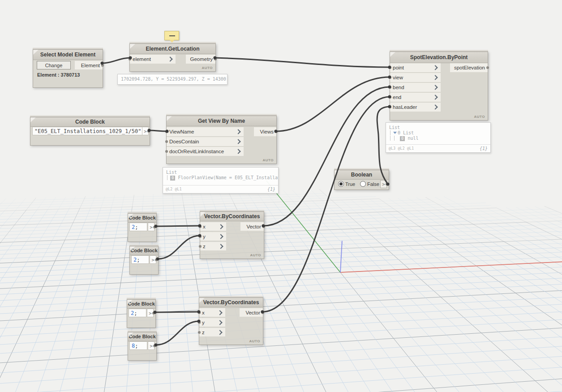 The width and height of the screenshot is (562, 392). What do you see at coordinates (439, 57) in the screenshot?
I see `node-title: SpotElevation.ByPoint` at bounding box center [439, 57].